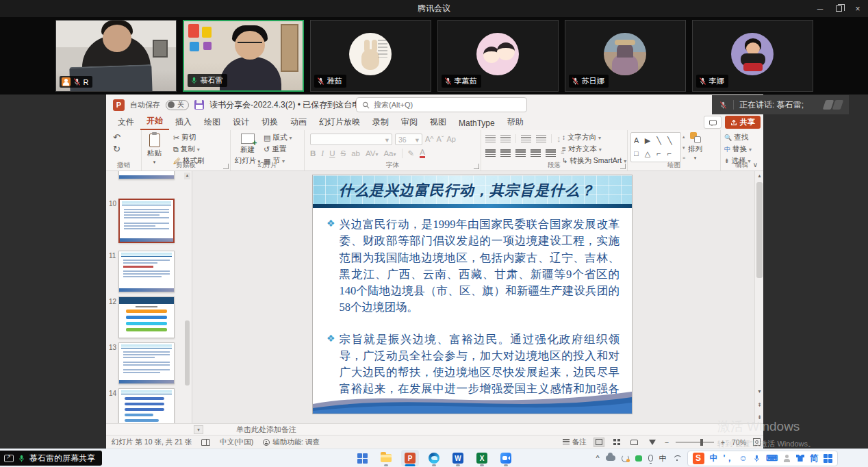 This screenshot has width=868, height=467. What do you see at coordinates (714, 459) in the screenshot?
I see `sogou-lang-toggle: 中` at bounding box center [714, 459].